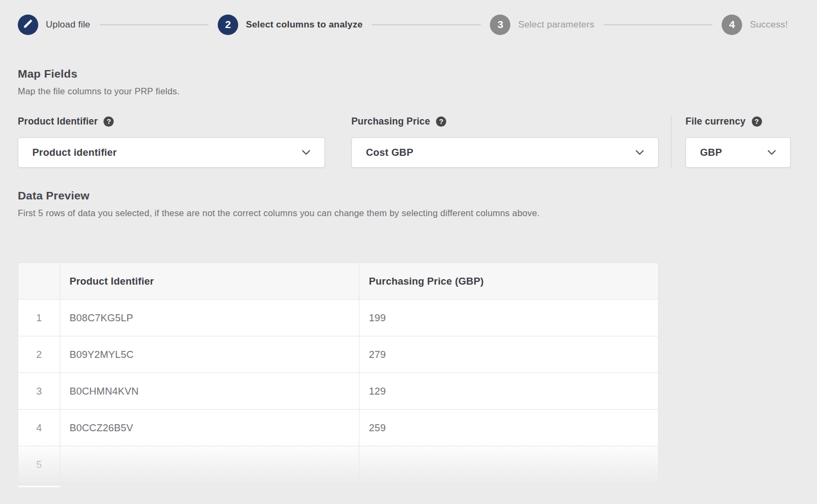 This screenshot has height=504, width=817. Describe the element at coordinates (210, 391) in the screenshot. I see `product-identifier-cell: B0CHMN4KVN` at that location.